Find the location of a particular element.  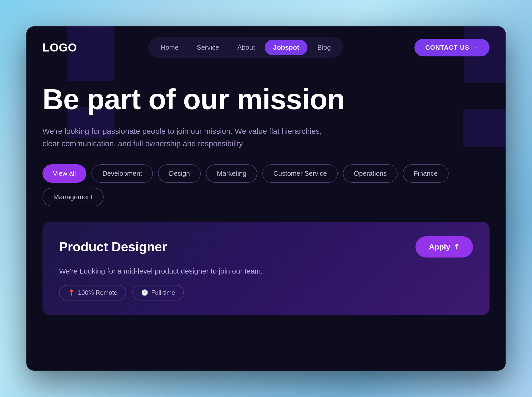

filter-management: Management is located at coordinates (73, 197).